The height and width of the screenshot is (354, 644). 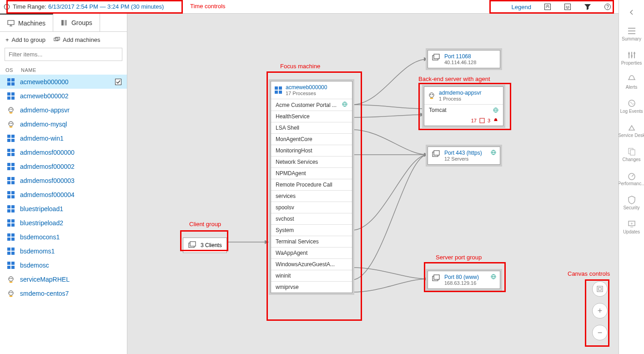 I want to click on port-11068-node: Port 11068 40.114.46.128, so click(x=464, y=59).